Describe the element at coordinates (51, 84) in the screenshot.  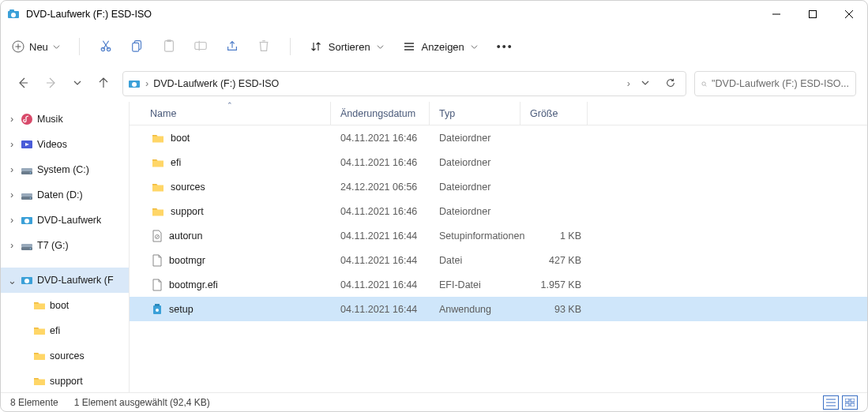
I see `forward-button` at that location.